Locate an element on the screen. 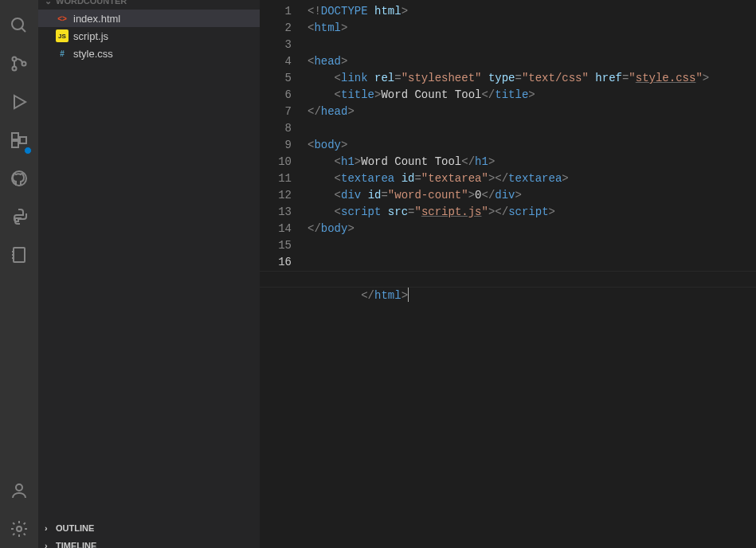  github-icon is located at coordinates (19, 178).